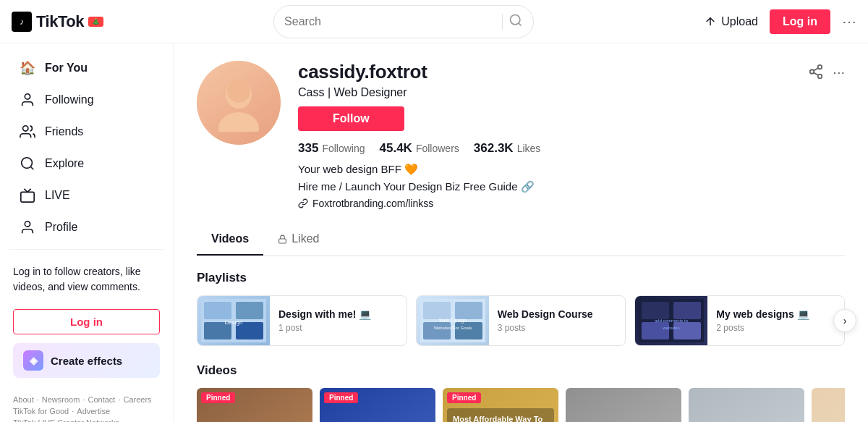 The width and height of the screenshot is (868, 422). I want to click on videos-section: Videos Pinned A Shopify mistake that mak…, so click(521, 392).